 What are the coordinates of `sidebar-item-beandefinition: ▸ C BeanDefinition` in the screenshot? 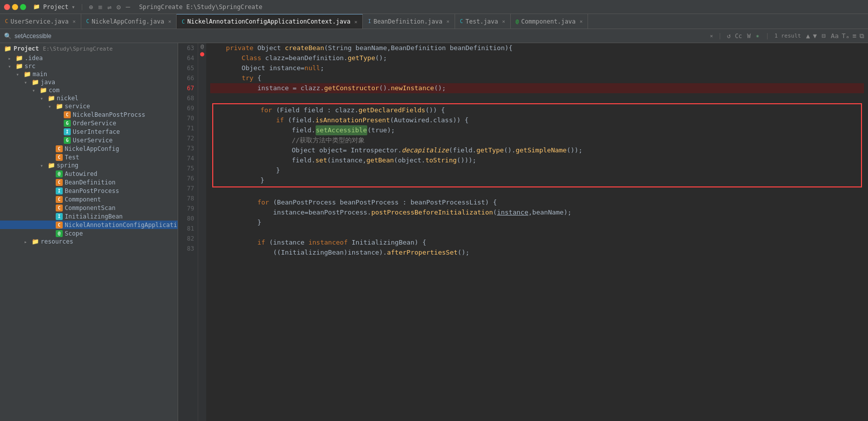 It's located at (89, 182).